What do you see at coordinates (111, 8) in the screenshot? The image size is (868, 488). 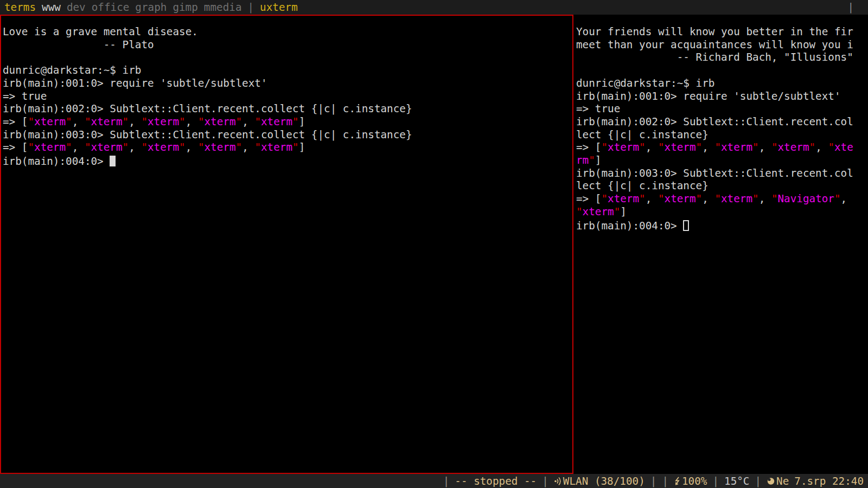 I see `workspace-tag-office: office` at bounding box center [111, 8].